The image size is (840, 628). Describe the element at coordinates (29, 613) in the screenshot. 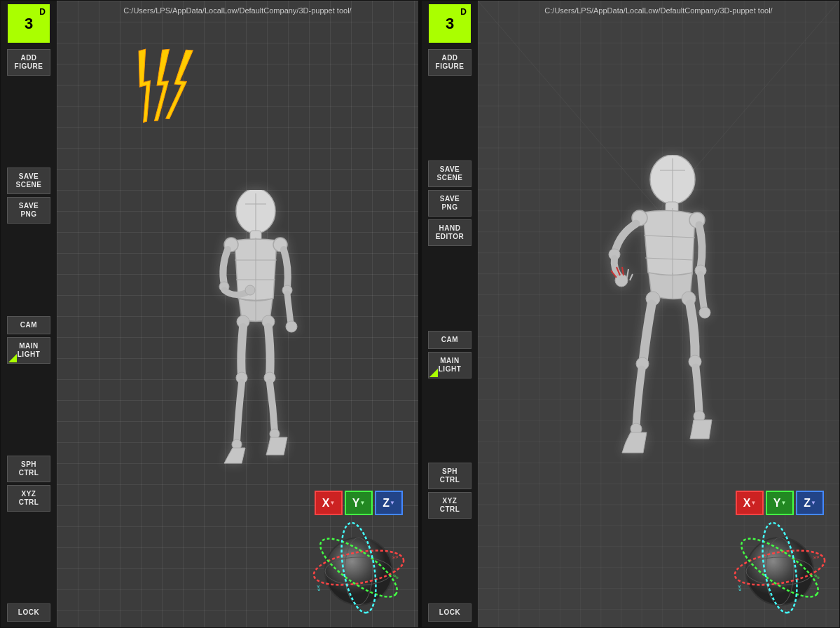

I see `lock-button-left: LOCK` at that location.